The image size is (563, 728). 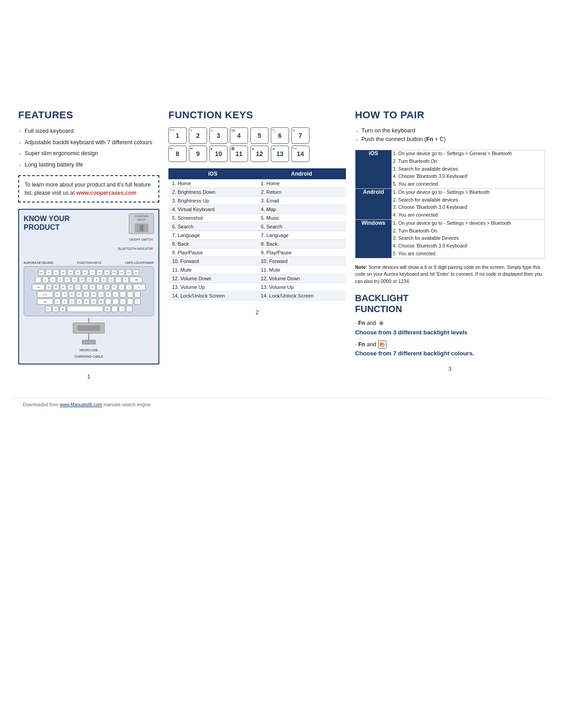 I want to click on on-off-label: ON/OFF SWITCH, so click(x=141, y=239).